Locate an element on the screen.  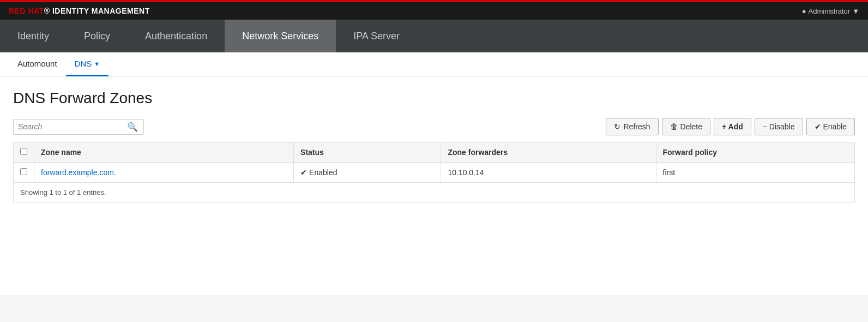
table-header-status: Status is located at coordinates (367, 153).